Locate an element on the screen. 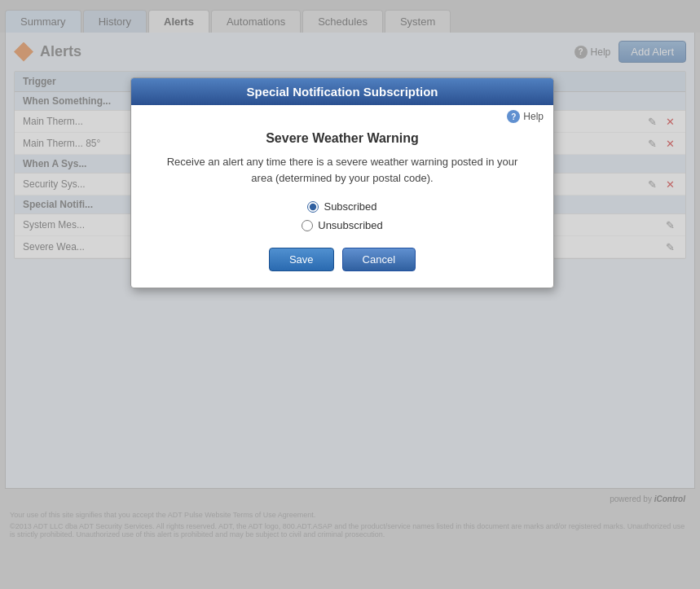 Image resolution: width=700 pixels, height=589 pixels. unsubscribed-text: Unsubscribed is located at coordinates (350, 225).